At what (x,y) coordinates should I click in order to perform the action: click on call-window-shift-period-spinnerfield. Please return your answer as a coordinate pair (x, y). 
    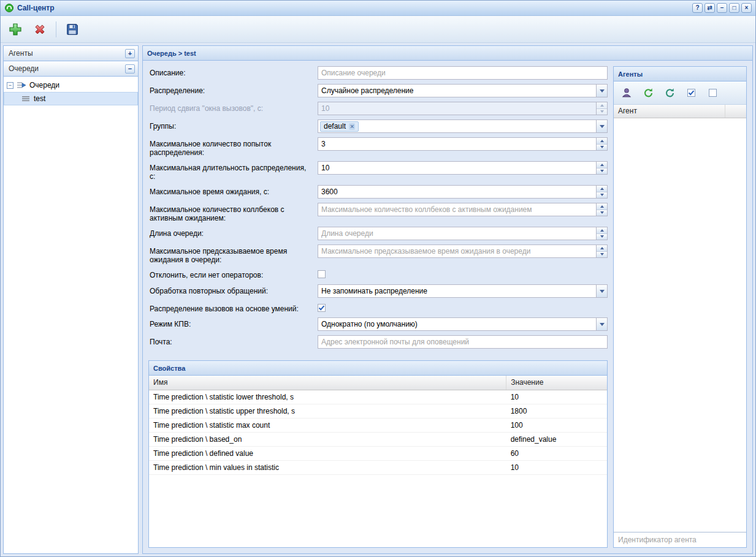
    Looking at the image, I should click on (462, 108).